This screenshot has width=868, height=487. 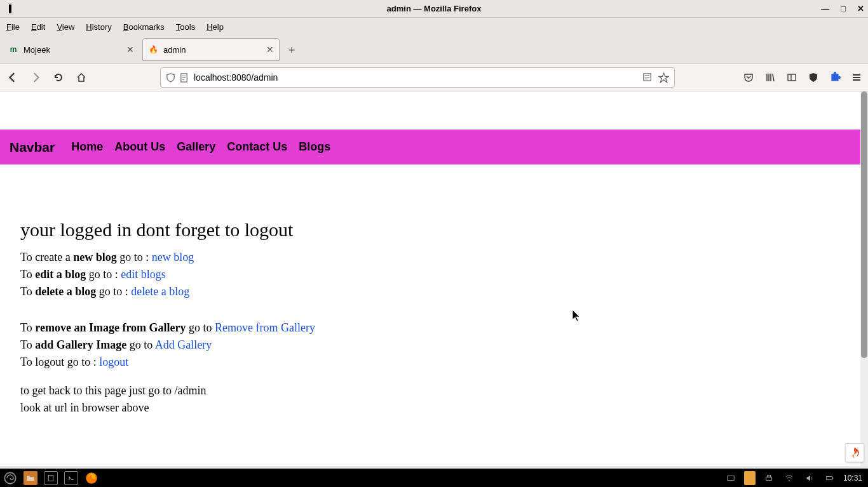 I want to click on pocket-icon, so click(x=749, y=77).